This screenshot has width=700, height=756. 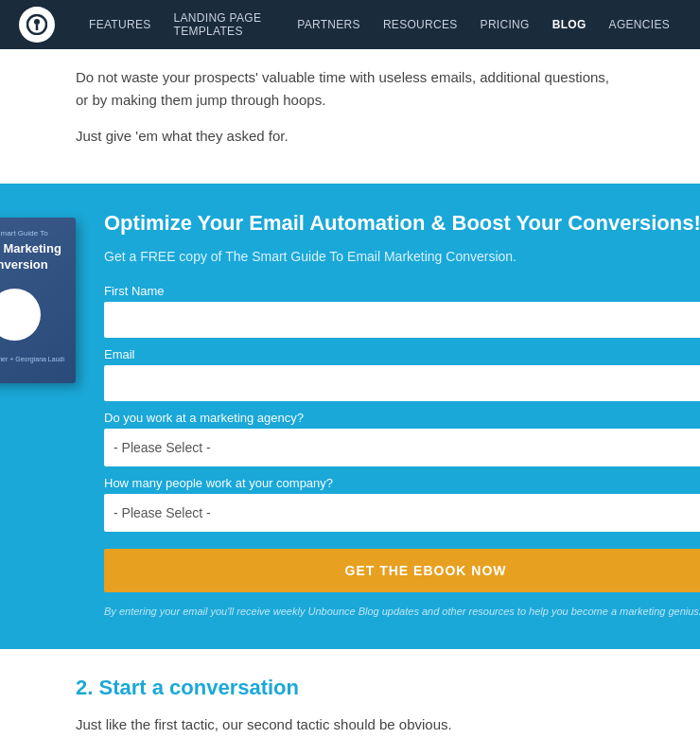 What do you see at coordinates (350, 725) in the screenshot?
I see `section-2-text: Just like the first tactic, our second t…` at bounding box center [350, 725].